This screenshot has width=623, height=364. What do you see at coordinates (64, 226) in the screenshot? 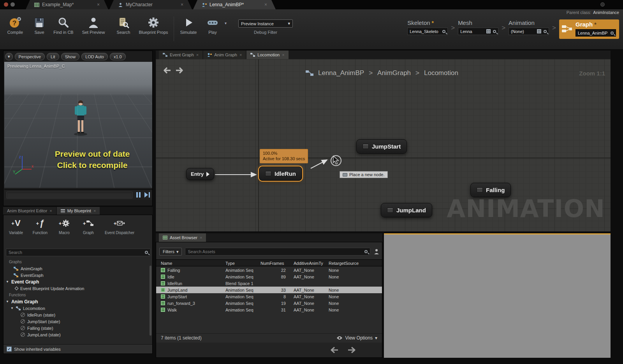
I see `add-macro-button: + Macro` at bounding box center [64, 226].